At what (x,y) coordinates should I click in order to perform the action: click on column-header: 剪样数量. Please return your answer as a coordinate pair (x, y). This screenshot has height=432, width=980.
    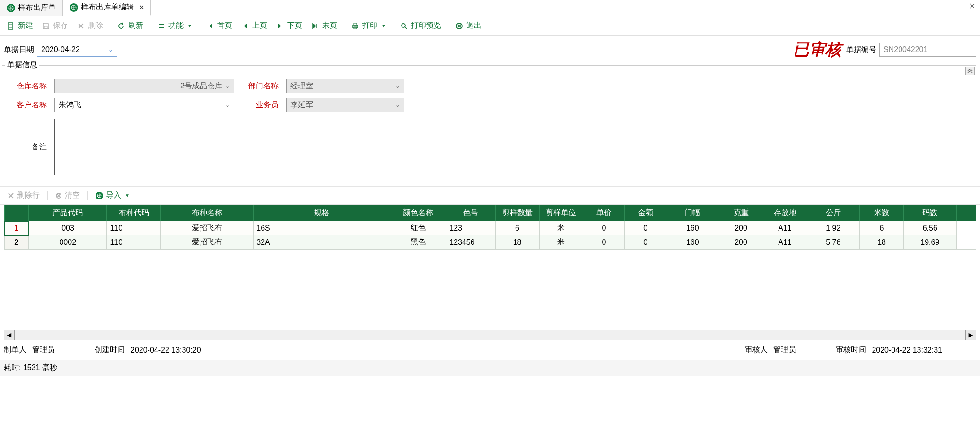
    Looking at the image, I should click on (517, 213).